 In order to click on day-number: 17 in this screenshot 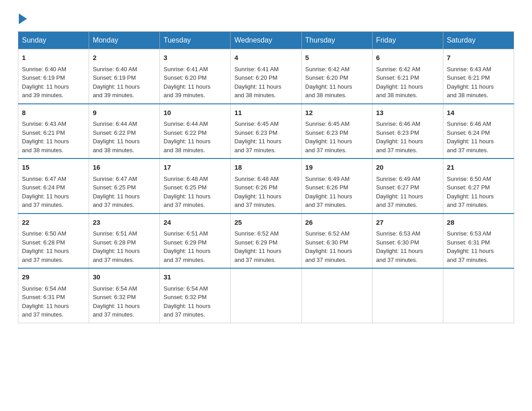, I will do `click(195, 167)`.